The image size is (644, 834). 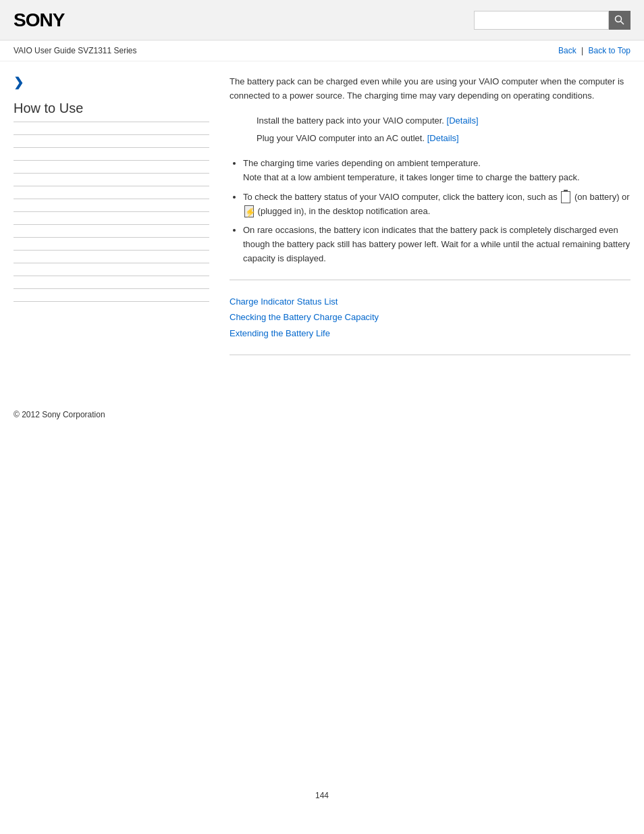 I want to click on bullet-item-2: To check the battery status of your VAIO…, so click(x=437, y=205).